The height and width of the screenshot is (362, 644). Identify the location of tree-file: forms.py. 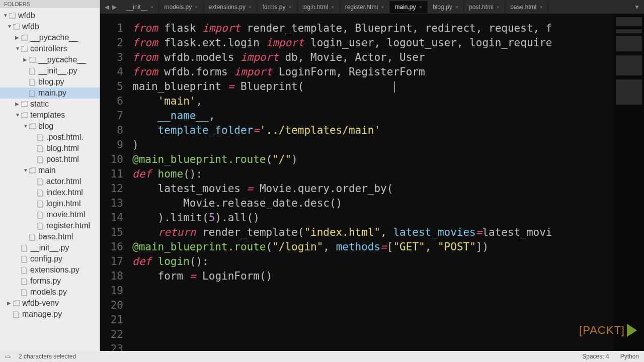
(50, 281).